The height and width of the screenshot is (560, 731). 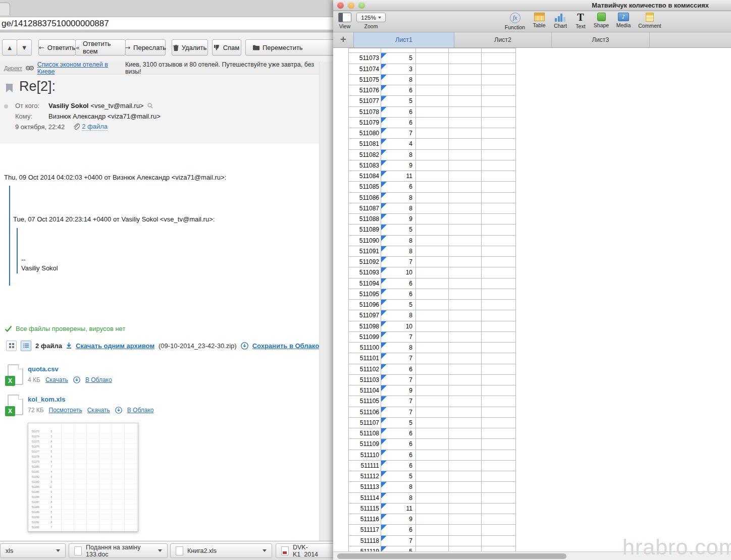 I want to click on table-cell-id: 511090, so click(x=365, y=241).